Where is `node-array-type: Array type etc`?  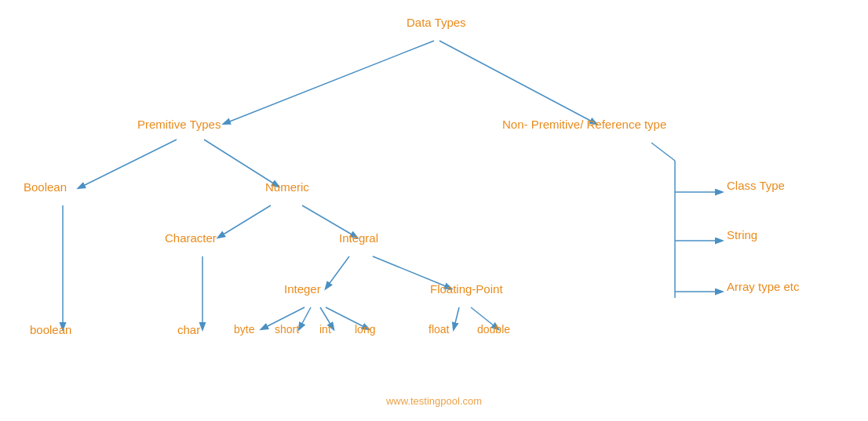
node-array-type: Array type etc is located at coordinates (763, 287).